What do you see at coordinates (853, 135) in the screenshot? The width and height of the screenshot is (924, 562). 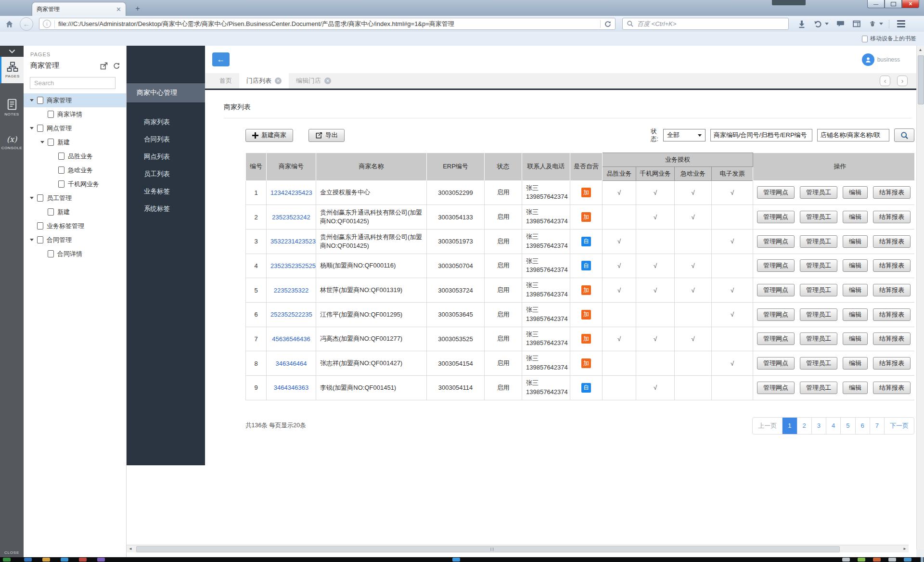 I see `keyword-input-name` at bounding box center [853, 135].